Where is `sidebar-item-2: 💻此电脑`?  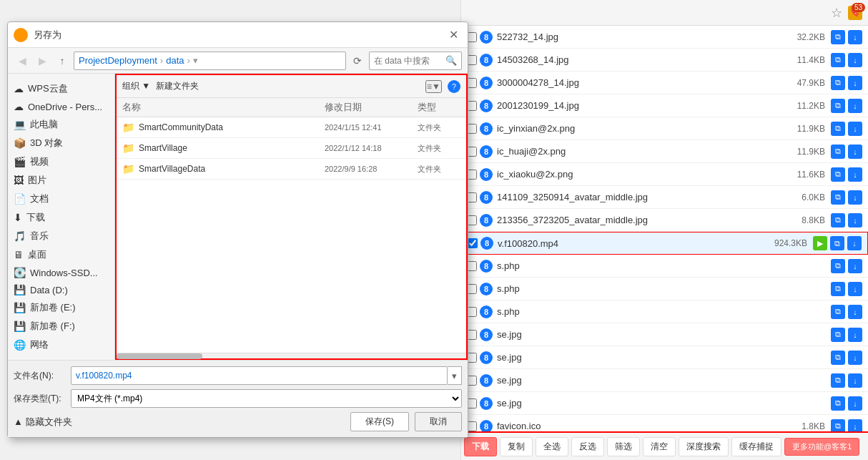
sidebar-item-2: 💻此电脑 is located at coordinates (61, 124).